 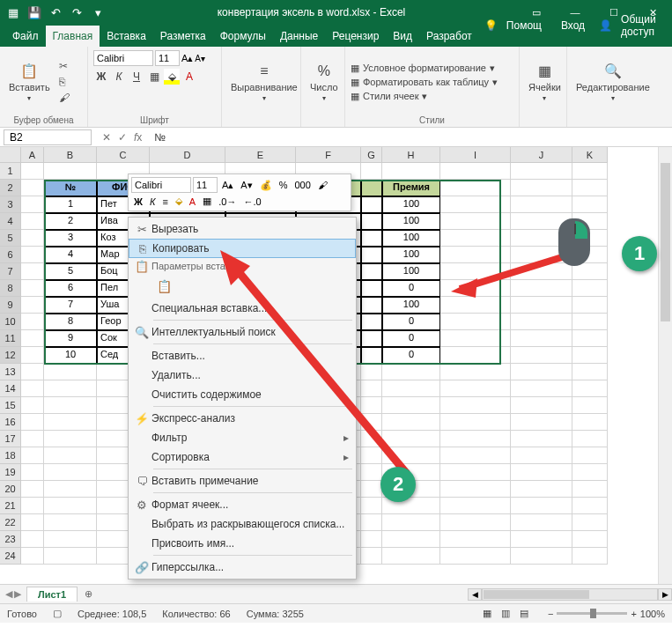 I want to click on row-header: 24, so click(x=11, y=557).